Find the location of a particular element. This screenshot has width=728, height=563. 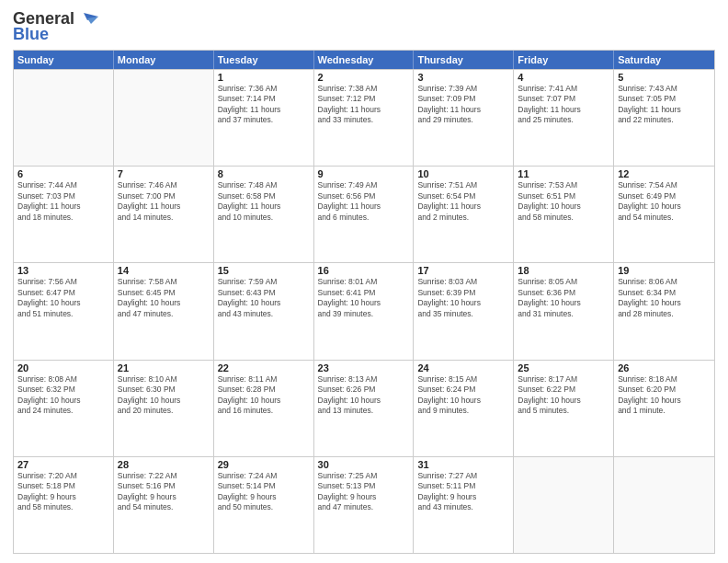

day-cell-8: 8Sunrise: 7:48 AM Sunset: 6:58 PM Daylig… is located at coordinates (265, 214).